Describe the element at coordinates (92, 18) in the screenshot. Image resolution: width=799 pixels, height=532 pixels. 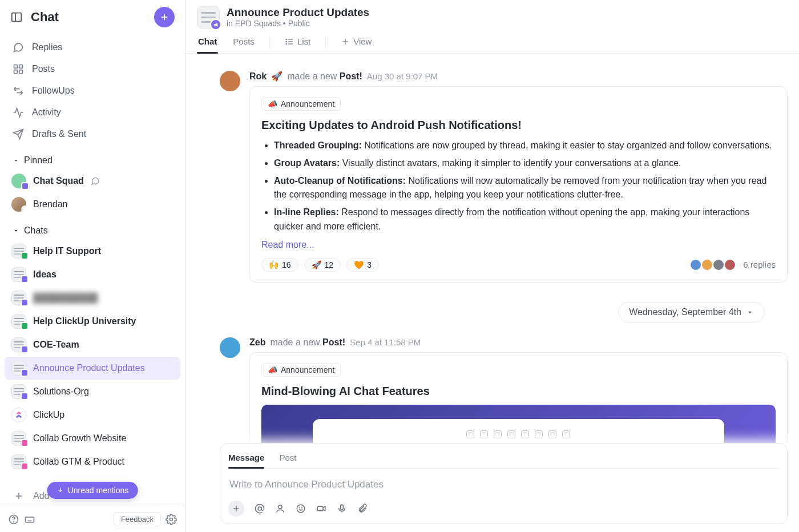
I see `sidebar-header: Chat` at that location.